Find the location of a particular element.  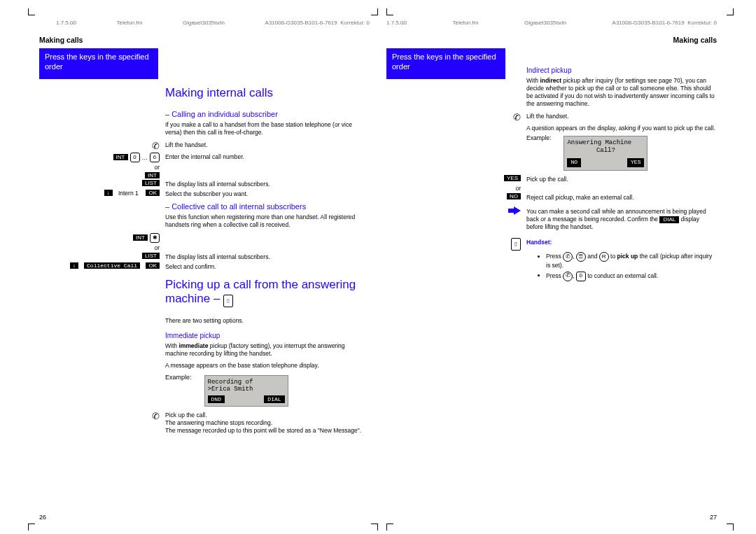

header-left: 1.7.5.00 Telefon.fm Gigaset3035isdn A310… is located at coordinates (204, 21).